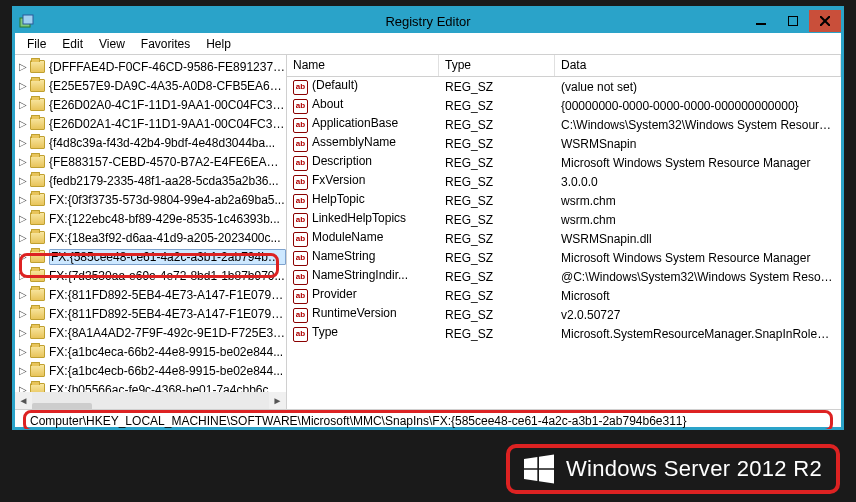  What do you see at coordinates (150, 200) in the screenshot?
I see `tree-item: ▷FX:{0f3f3735-573d-9804-99e4-ab2a69ba5..…` at bounding box center [150, 200].